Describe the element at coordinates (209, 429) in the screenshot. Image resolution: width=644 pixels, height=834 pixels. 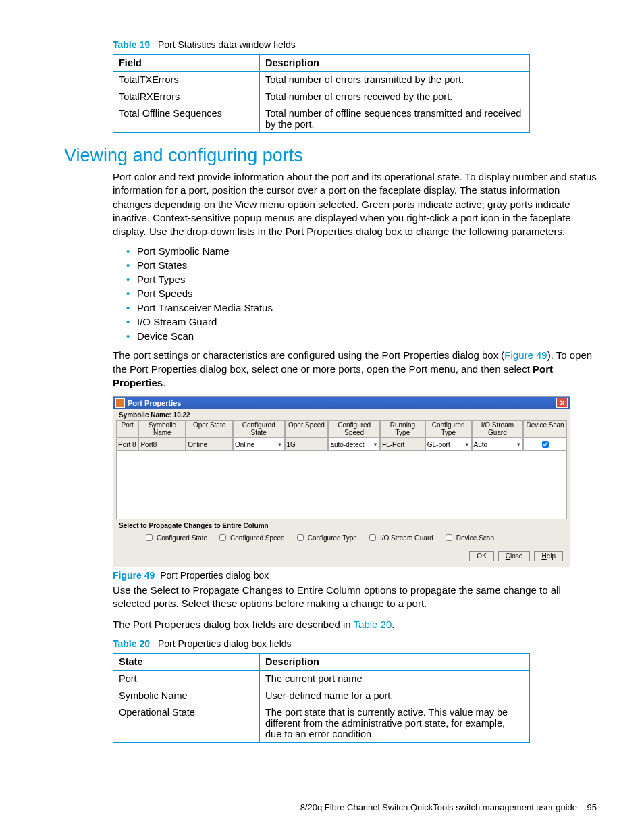
I see `col-oper-state: Oper State` at that location.